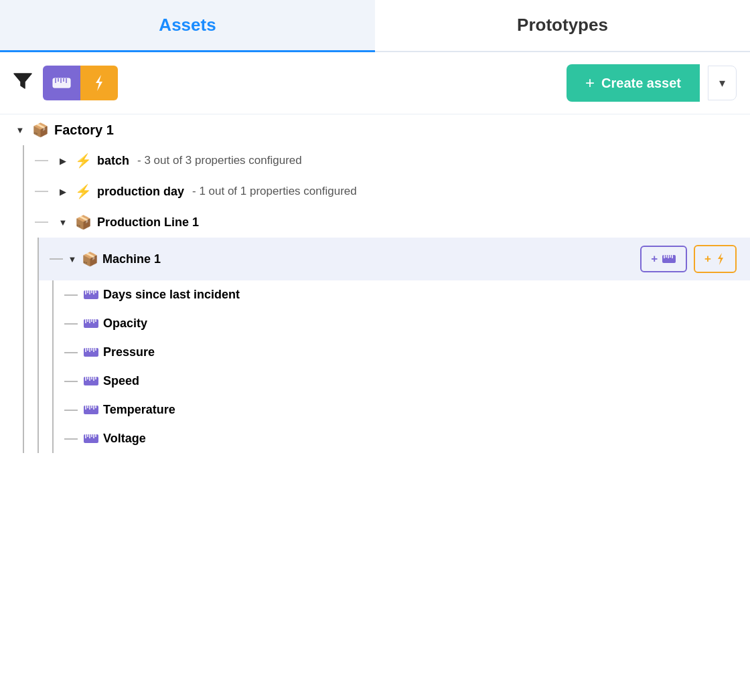  I want to click on voltage-label: Voltage, so click(125, 439).